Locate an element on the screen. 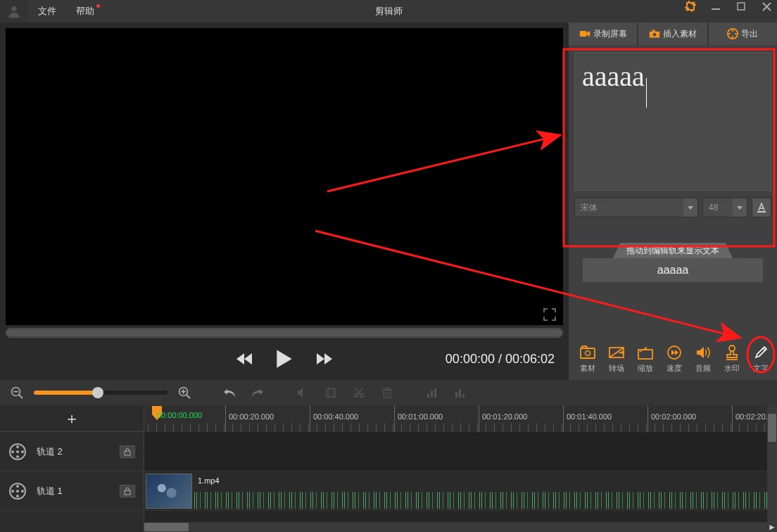 The width and height of the screenshot is (777, 532). zoom-in-button is located at coordinates (184, 393).